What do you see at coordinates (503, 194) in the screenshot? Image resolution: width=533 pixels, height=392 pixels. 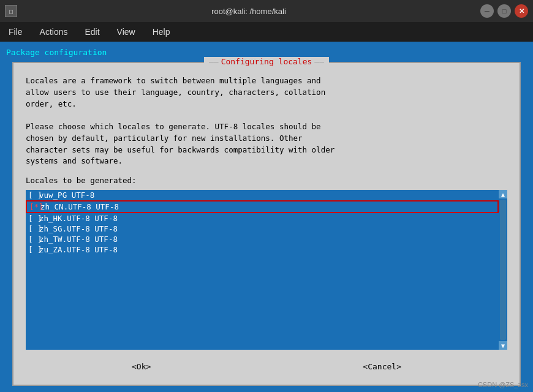 I see `scroll-up-button: ▲` at bounding box center [503, 194].